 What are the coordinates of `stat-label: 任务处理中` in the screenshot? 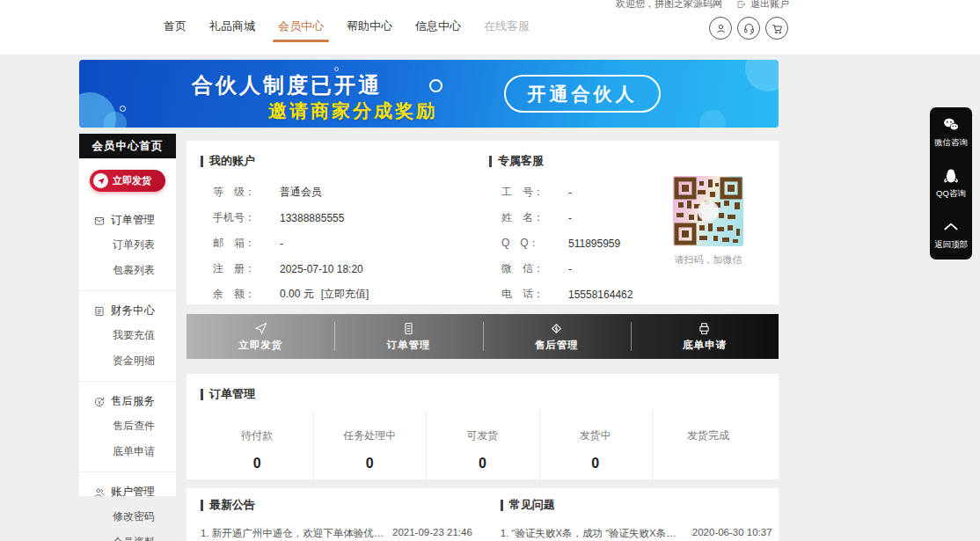 It's located at (369, 436).